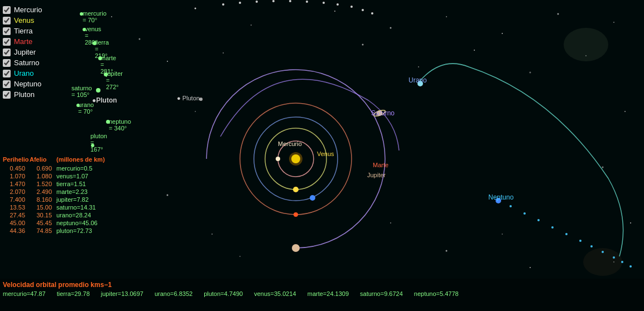 The height and width of the screenshot is (311, 644). I want to click on checkbox-mercurio-input, so click(7, 10).